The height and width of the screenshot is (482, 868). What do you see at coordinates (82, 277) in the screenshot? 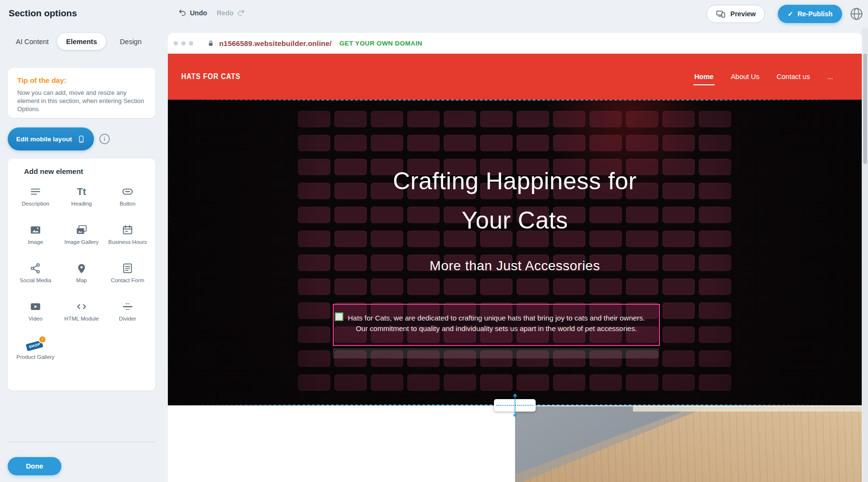
I see `element-map: Map` at bounding box center [82, 277].